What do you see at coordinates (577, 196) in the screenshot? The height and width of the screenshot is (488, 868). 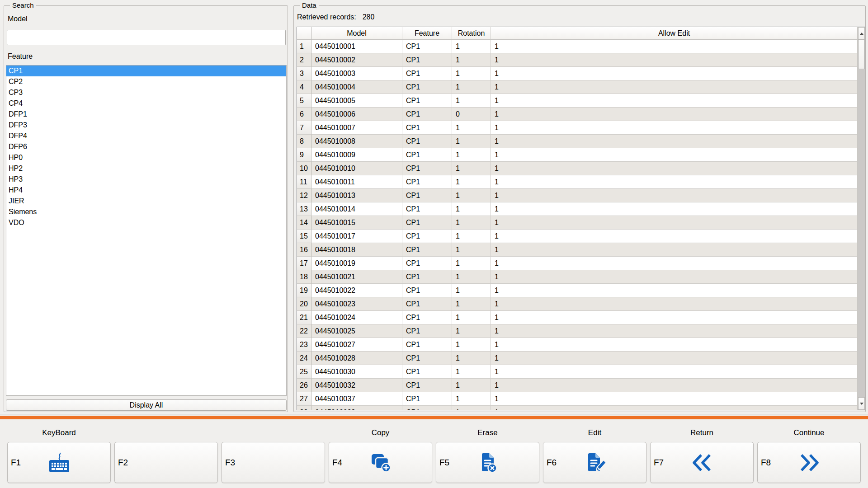 I see `table-row: 120445010013CP111` at bounding box center [577, 196].